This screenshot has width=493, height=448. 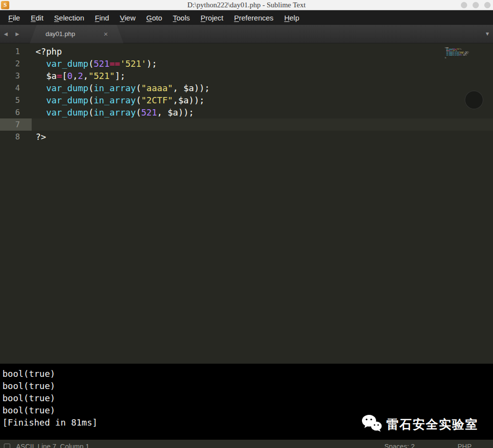 I want to click on status-syntax: PHP, so click(x=465, y=446).